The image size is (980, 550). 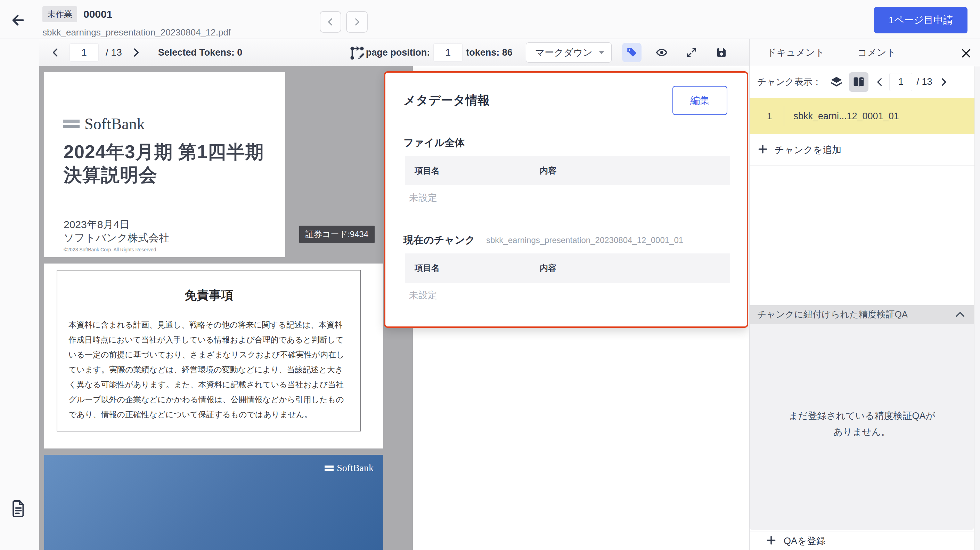 What do you see at coordinates (862, 418) in the screenshot?
I see `qa-section: チャンクに紐付けられた精度検証QA まだ登録されている精度検証QAが ありません…` at bounding box center [862, 418].